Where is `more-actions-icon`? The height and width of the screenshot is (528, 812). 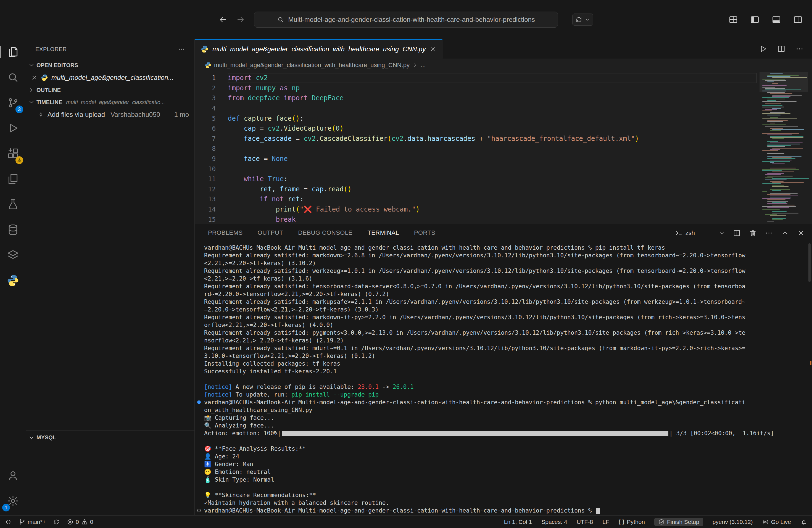 more-actions-icon is located at coordinates (800, 49).